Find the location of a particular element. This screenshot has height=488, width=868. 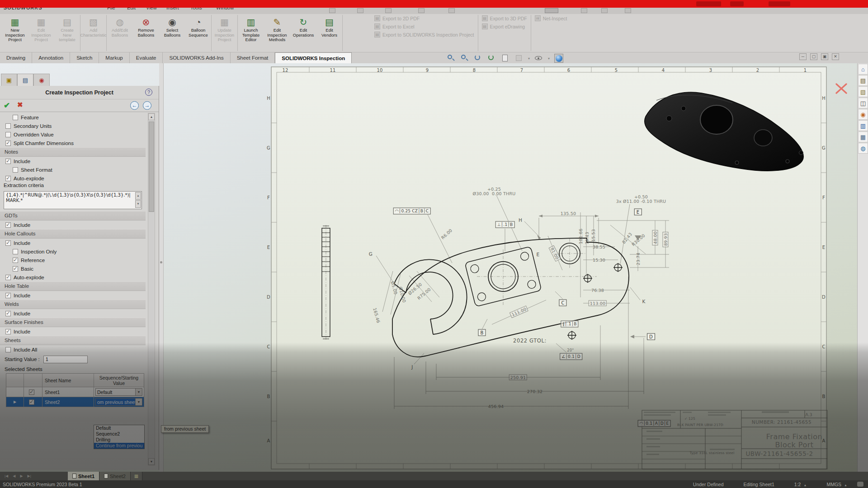

menu-insert: Insert is located at coordinates (173, 9).